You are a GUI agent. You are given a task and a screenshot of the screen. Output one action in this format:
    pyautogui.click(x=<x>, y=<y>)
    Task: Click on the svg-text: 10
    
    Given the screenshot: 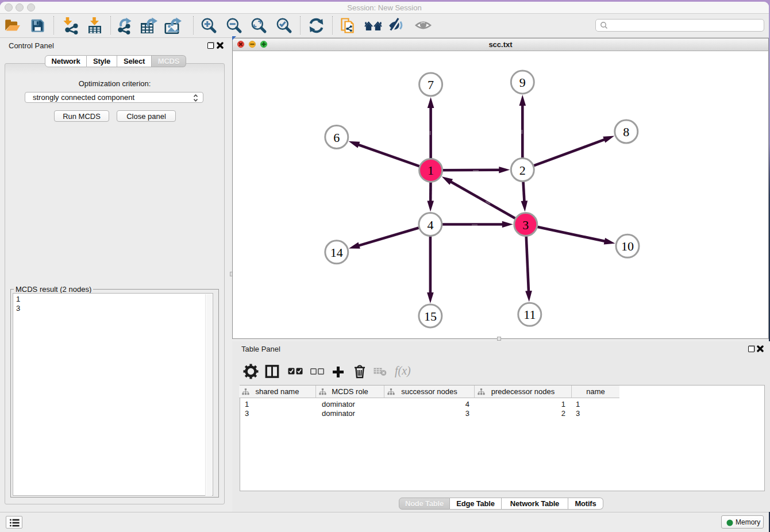 What is the action you would take?
    pyautogui.click(x=627, y=246)
    